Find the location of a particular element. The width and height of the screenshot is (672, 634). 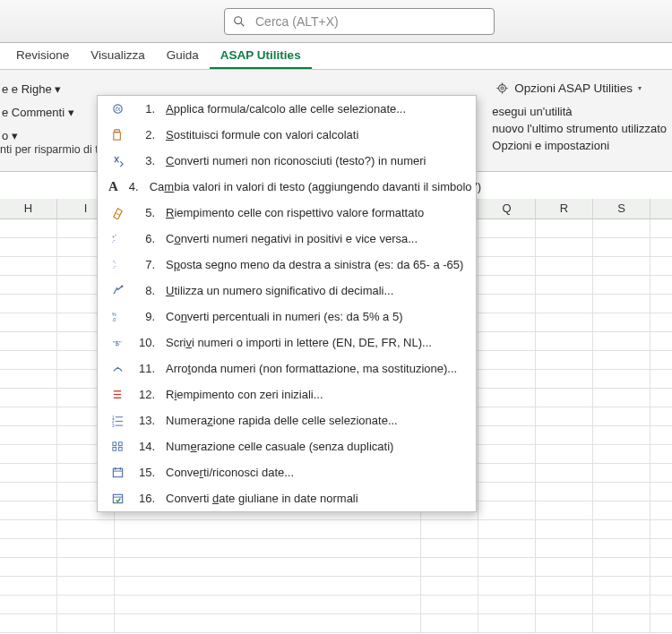

menu-num: 16. is located at coordinates (146, 498).